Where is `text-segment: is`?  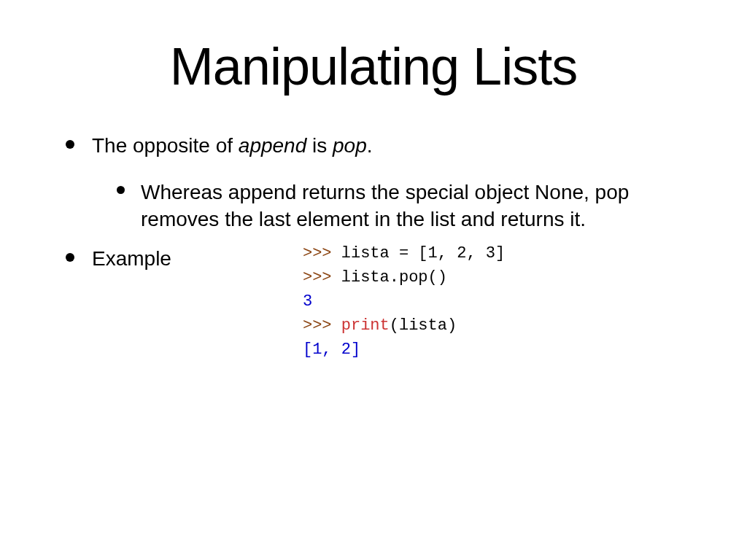
text-segment: is is located at coordinates (320, 146).